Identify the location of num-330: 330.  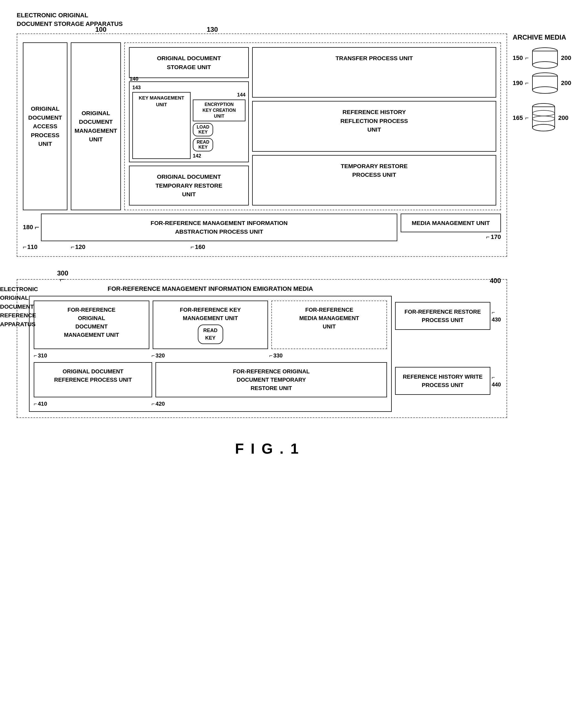
(278, 356).